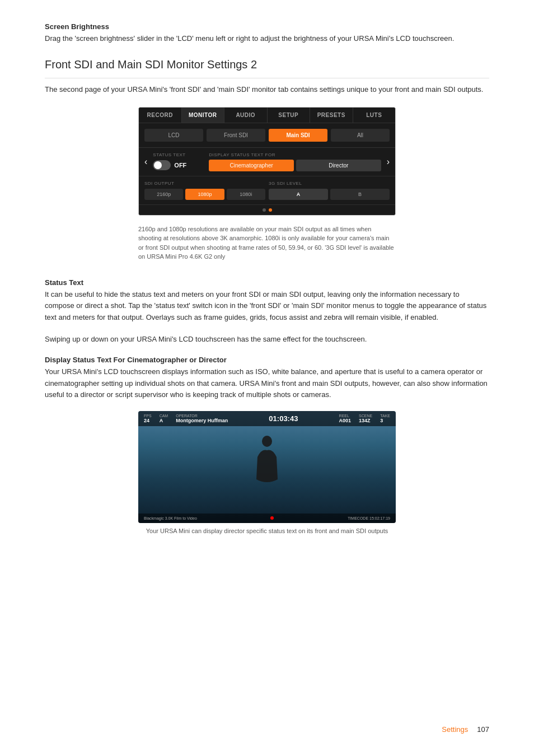 Image resolution: width=534 pixels, height=756 pixels. What do you see at coordinates (178, 165) in the screenshot?
I see `toggle-area: OFF` at bounding box center [178, 165].